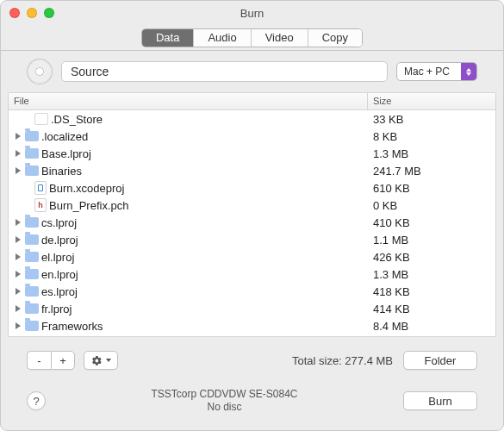  Describe the element at coordinates (66, 153) in the screenshot. I see `file-name: Base.lproj` at that location.